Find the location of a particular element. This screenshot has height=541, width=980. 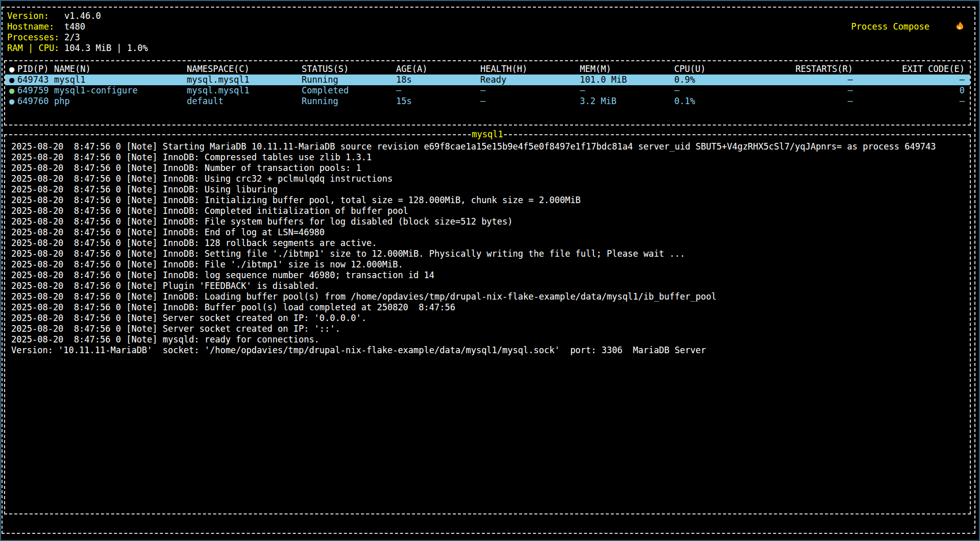

shortcut-bar: F1 Shortcuts LOGS: F4 Maximize F5 Unfoll… is located at coordinates (43, 523).